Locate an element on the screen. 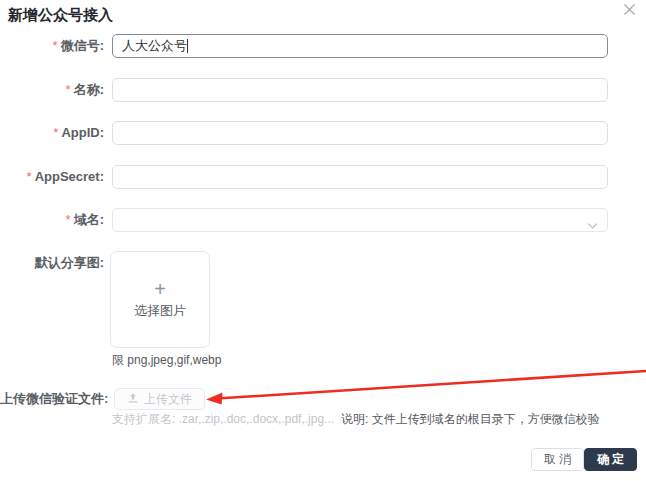 The width and height of the screenshot is (646, 481). field-label-share-image: 默认分享图: is located at coordinates (52, 263).